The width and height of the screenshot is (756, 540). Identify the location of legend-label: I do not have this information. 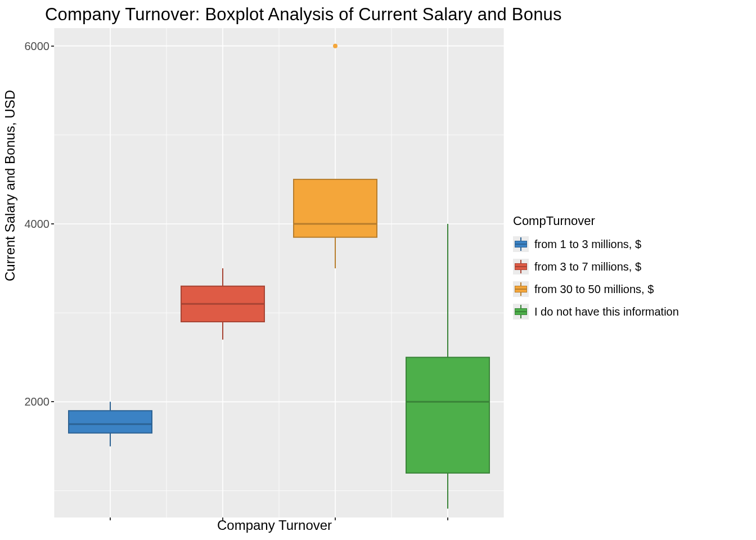
(606, 312).